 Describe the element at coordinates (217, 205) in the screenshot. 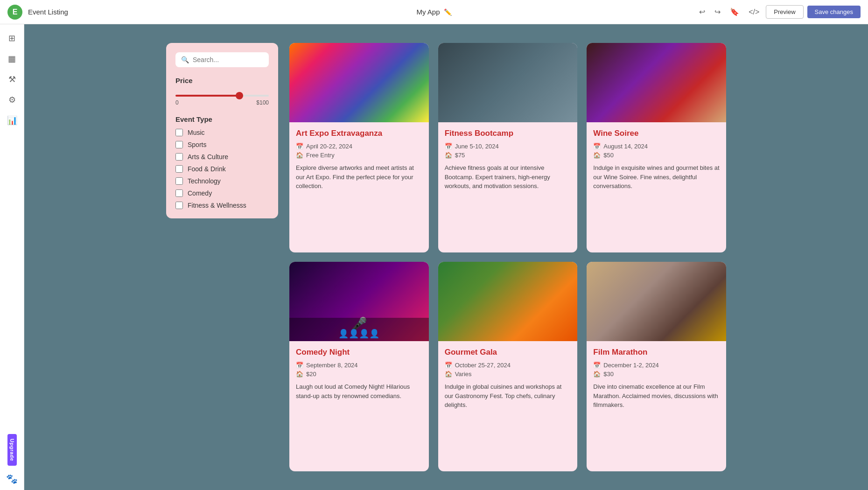

I see `event-type-label-6: Fitness & Wellnesss` at that location.